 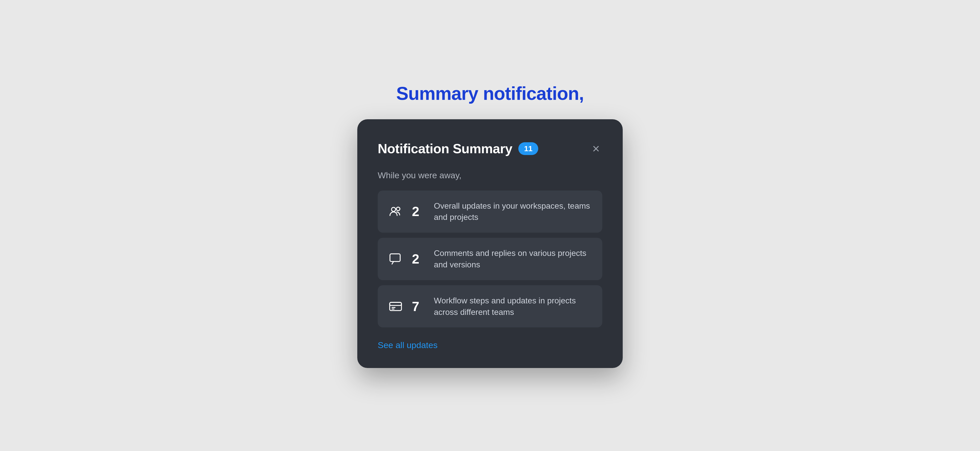 What do you see at coordinates (418, 306) in the screenshot?
I see `workflow-count: 7` at bounding box center [418, 306].